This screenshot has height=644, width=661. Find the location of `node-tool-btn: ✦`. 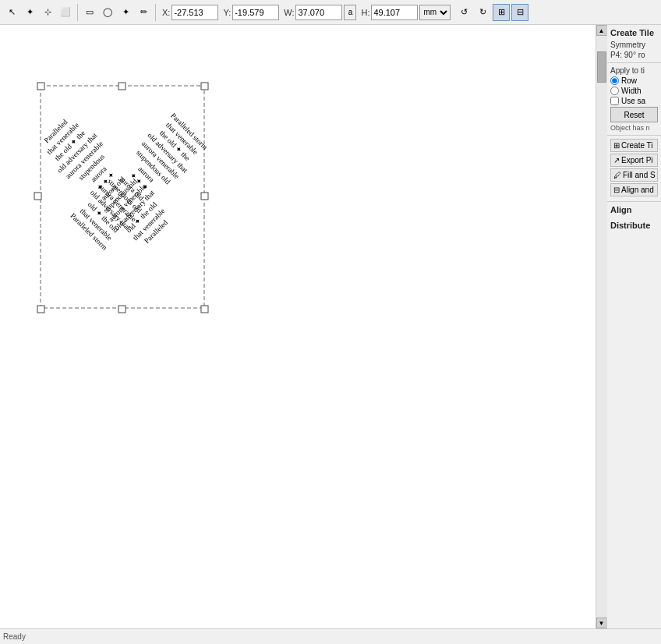

node-tool-btn: ✦ is located at coordinates (30, 12).